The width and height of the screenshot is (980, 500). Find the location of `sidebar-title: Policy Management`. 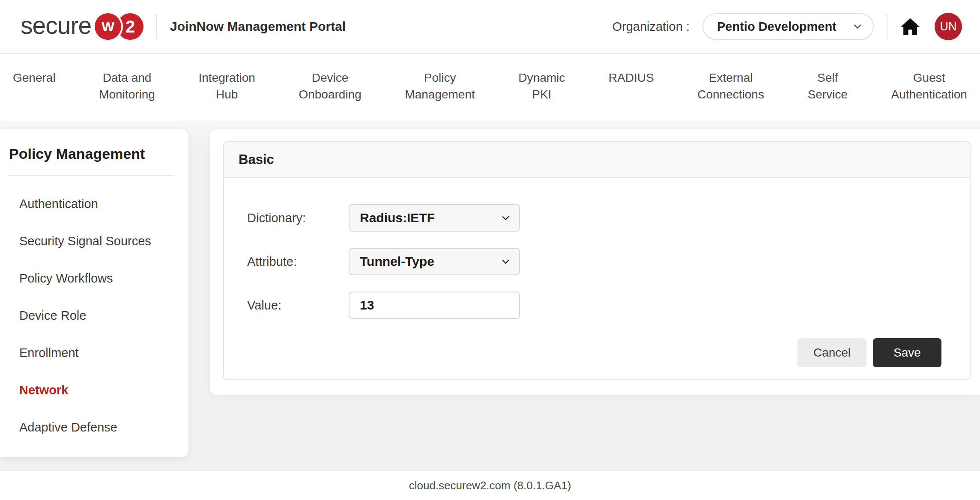

sidebar-title: Policy Management is located at coordinates (94, 146).